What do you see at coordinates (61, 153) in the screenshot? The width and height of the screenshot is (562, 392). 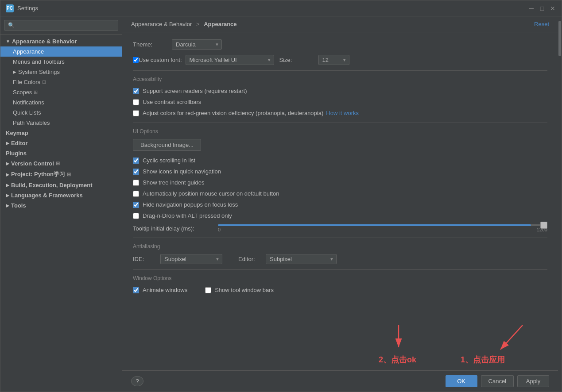 I see `sidebar-item-plugins: Plugins` at bounding box center [61, 153].